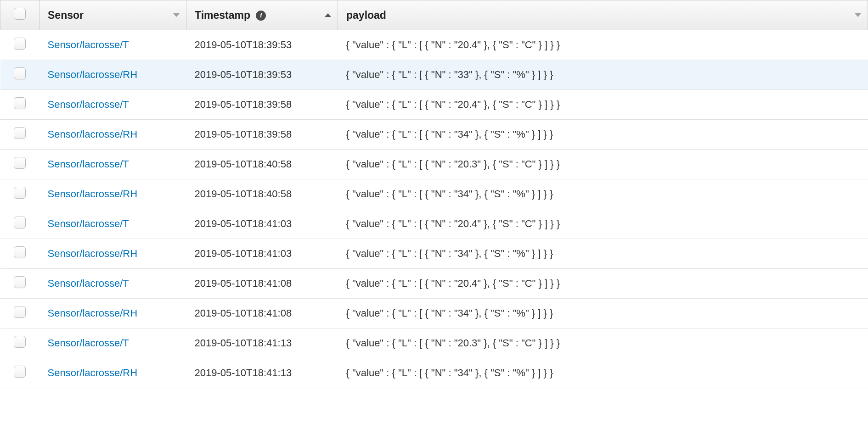  Describe the element at coordinates (434, 343) in the screenshot. I see `table-row: Sensor/lacrosse/T2019-05-10T18:41:13{ "v…` at that location.